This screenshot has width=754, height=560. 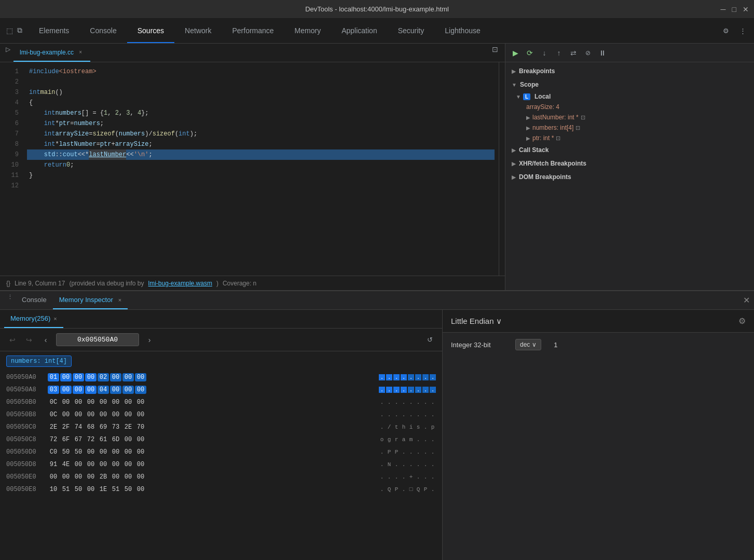 I want to click on hex-byte: 01, so click(x=53, y=377).